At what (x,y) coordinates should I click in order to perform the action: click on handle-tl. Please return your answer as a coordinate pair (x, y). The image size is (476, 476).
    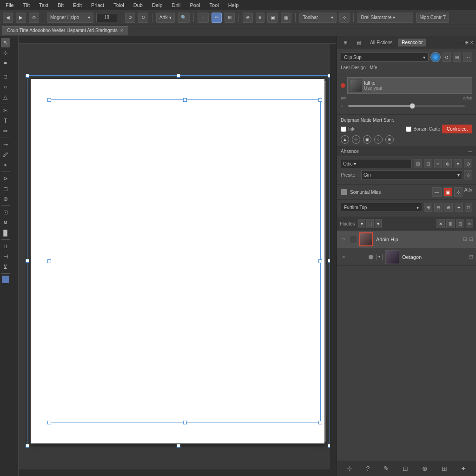
    Looking at the image, I should click on (27, 76).